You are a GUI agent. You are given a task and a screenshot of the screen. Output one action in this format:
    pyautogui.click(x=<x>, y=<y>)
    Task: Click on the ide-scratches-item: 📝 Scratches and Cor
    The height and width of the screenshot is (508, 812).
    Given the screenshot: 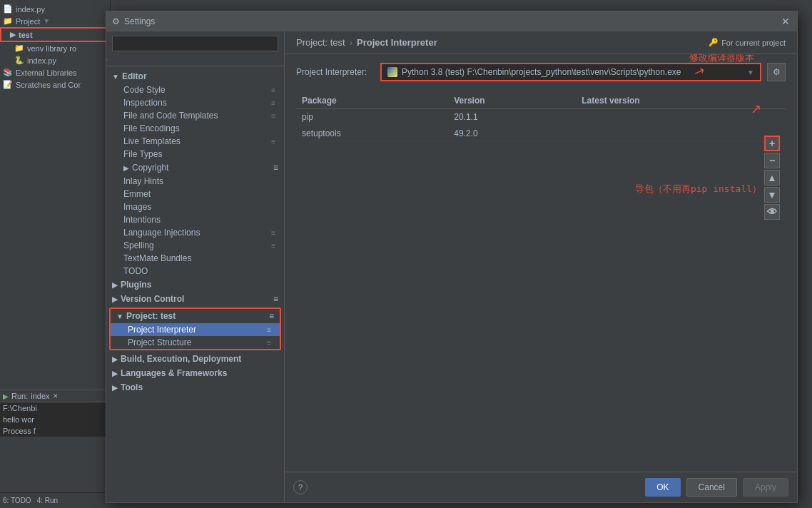 What is the action you would take?
    pyautogui.click(x=55, y=84)
    